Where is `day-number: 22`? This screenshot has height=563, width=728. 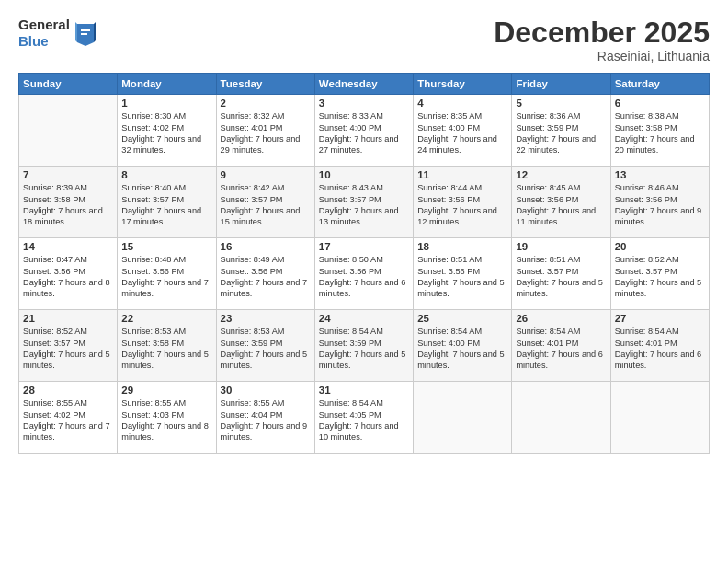 day-number: 22 is located at coordinates (166, 318).